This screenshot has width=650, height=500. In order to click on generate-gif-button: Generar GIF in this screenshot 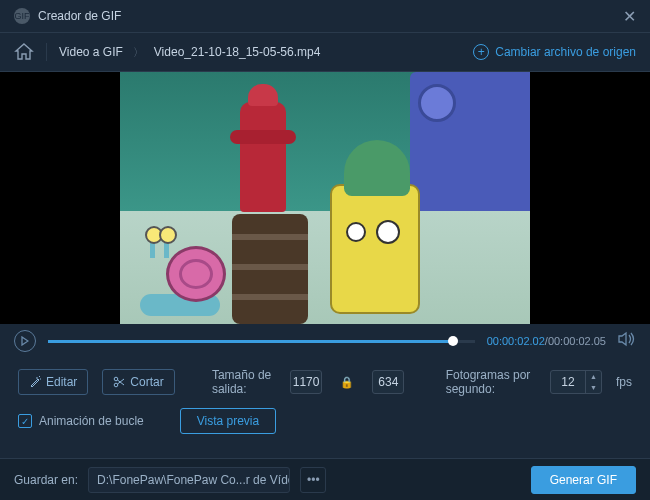, I will do `click(584, 480)`.